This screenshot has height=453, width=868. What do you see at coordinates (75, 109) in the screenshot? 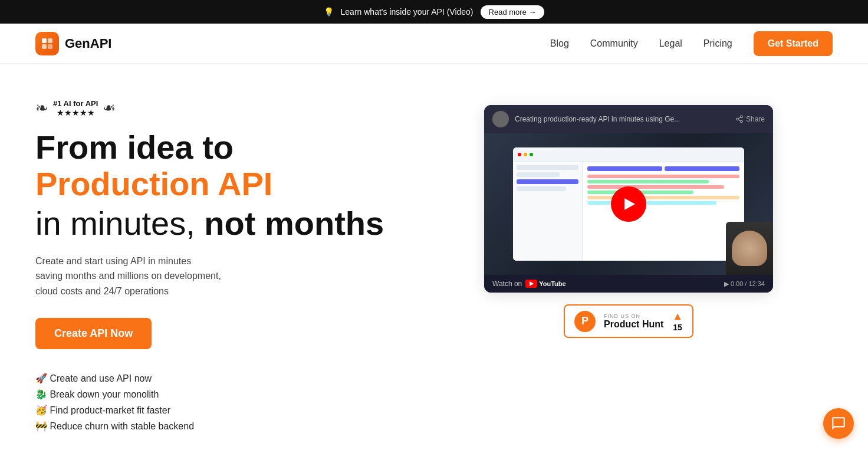
I see `award-text: #1 AI for API ★★★★★` at bounding box center [75, 109].